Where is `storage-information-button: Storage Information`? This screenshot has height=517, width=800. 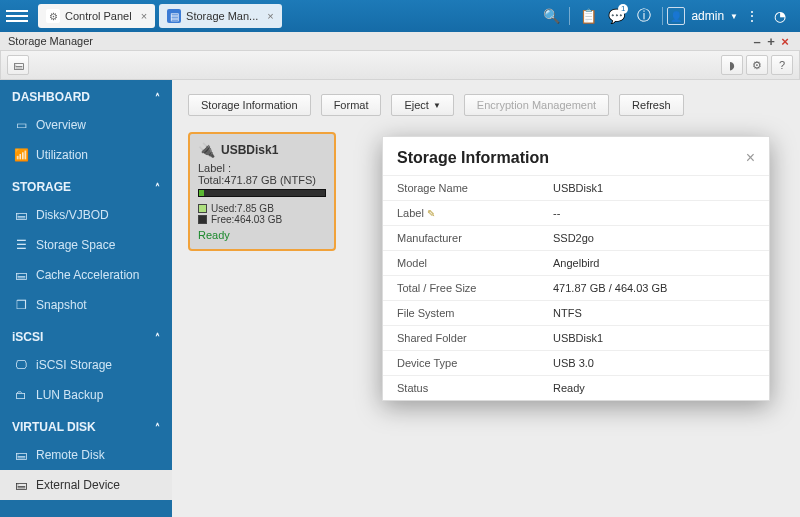
storage-information-button: Storage Information is located at coordinates (250, 105).